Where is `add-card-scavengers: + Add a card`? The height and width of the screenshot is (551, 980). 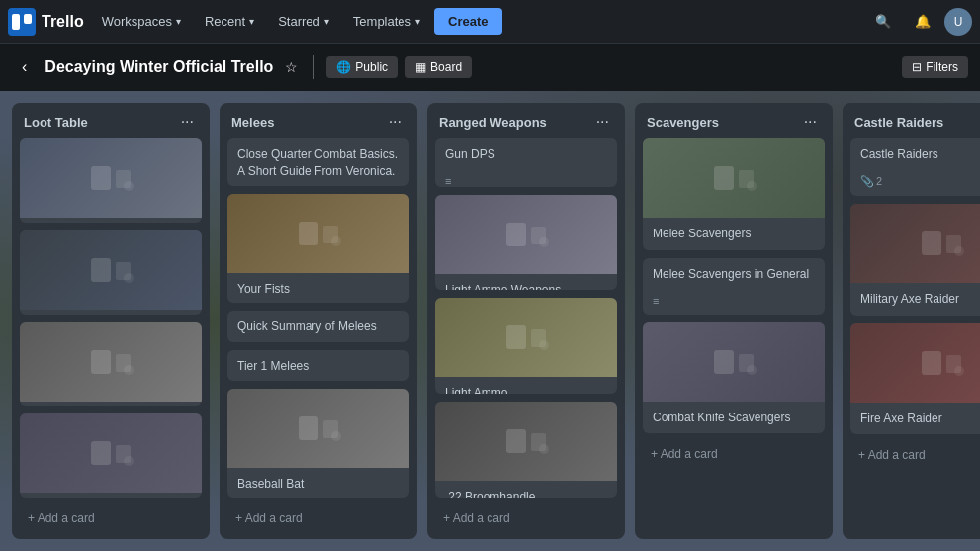
add-card-scavengers: + Add a card is located at coordinates (734, 454).